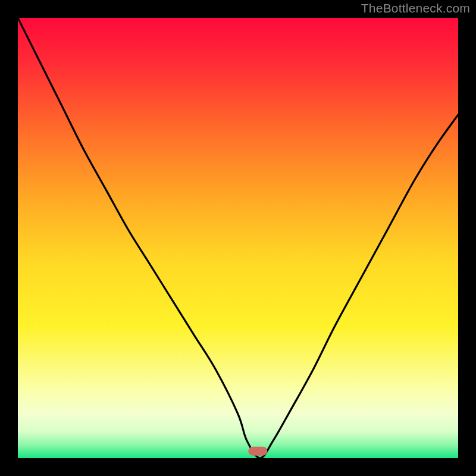  What do you see at coordinates (258, 451) in the screenshot?
I see `optimal-marker` at bounding box center [258, 451].